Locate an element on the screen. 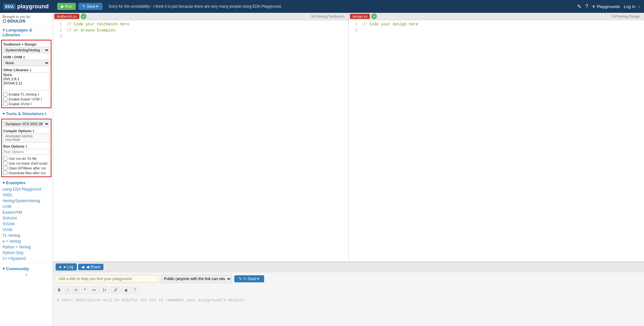 This screenshot has height=326, width=644. example-link-uvm: UVM is located at coordinates (26, 207).